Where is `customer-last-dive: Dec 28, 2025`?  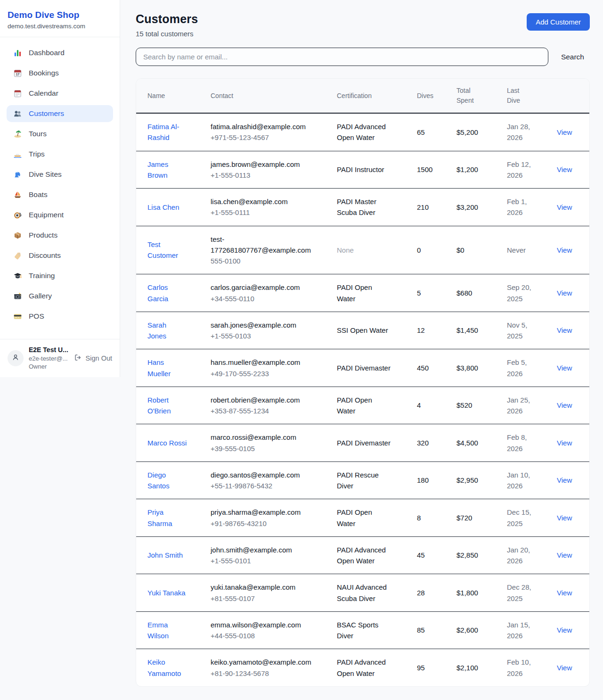 customer-last-dive: Dec 28, 2025 is located at coordinates (523, 593).